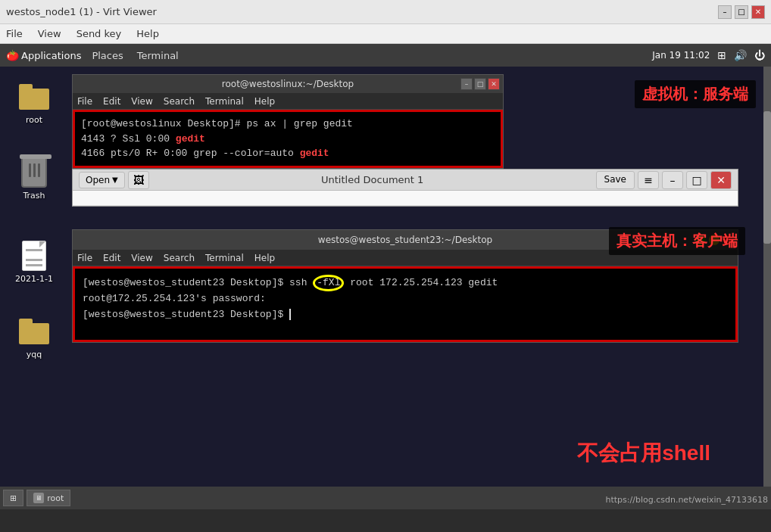 The height and width of the screenshot is (532, 771). What do you see at coordinates (288, 84) in the screenshot?
I see `server-terminal-titlebar: root@westoslinux:~/Desktop – □ ✕` at bounding box center [288, 84].